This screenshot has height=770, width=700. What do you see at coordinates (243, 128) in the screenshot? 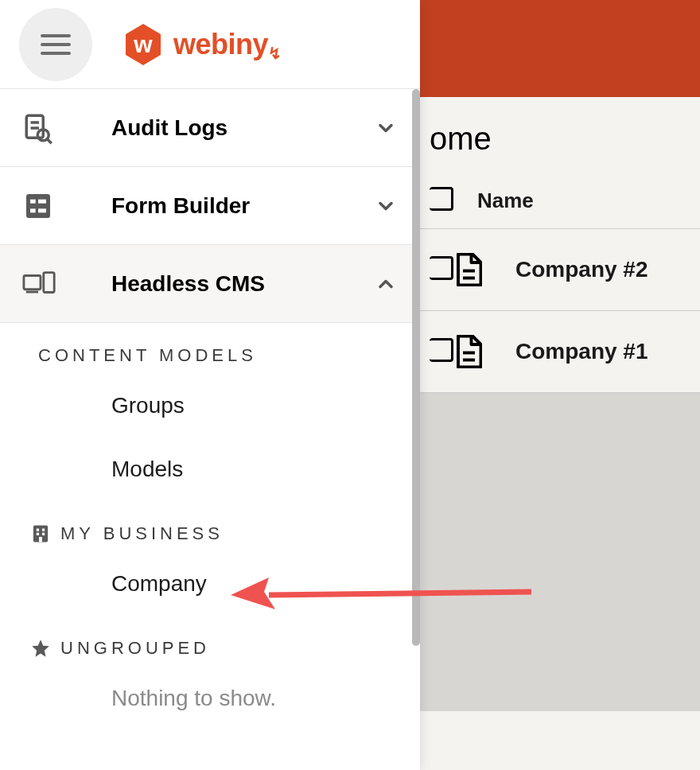
I see `nav-label: Audit Logs` at bounding box center [243, 128].